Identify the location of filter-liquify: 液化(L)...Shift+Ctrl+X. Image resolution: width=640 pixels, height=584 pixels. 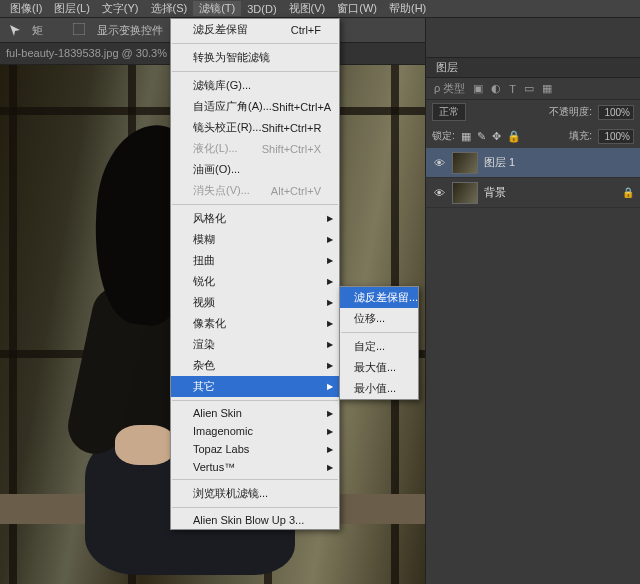
(255, 148).